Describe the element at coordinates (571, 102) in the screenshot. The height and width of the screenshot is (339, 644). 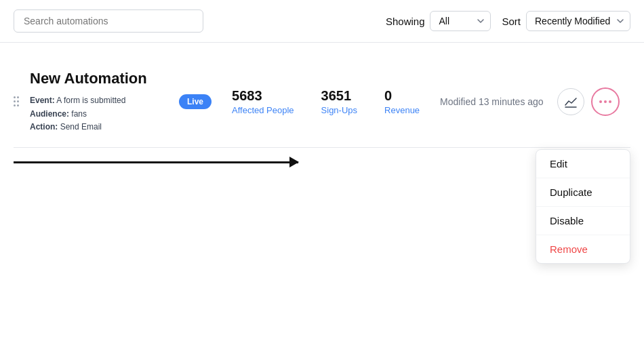
I see `chart-icon-button` at that location.